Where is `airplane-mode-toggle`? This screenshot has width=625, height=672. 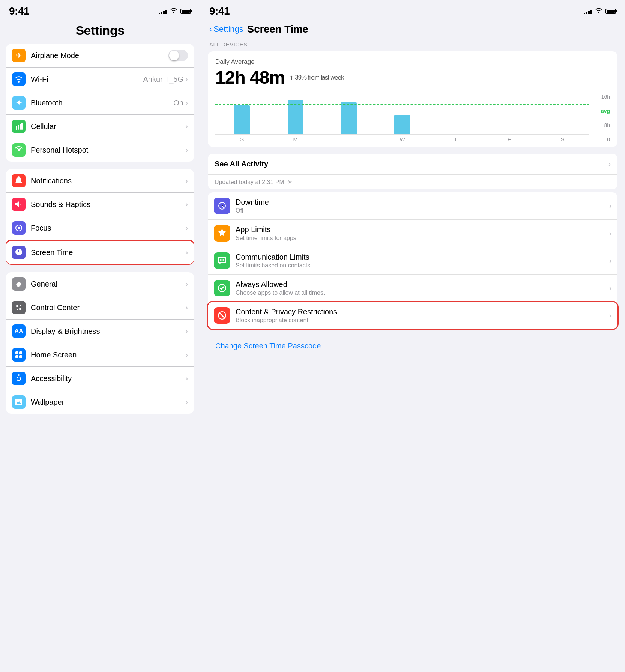 airplane-mode-toggle is located at coordinates (178, 56).